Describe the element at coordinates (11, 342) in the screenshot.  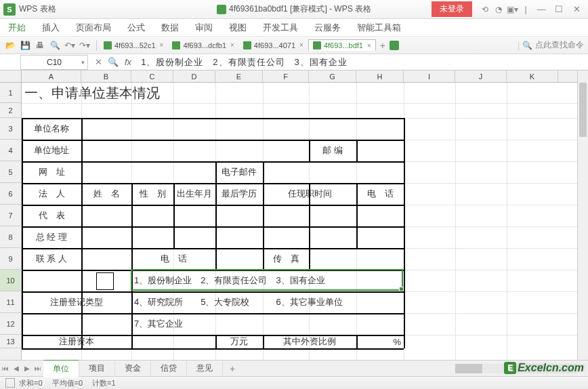
I see `row-header-13: 13` at that location.